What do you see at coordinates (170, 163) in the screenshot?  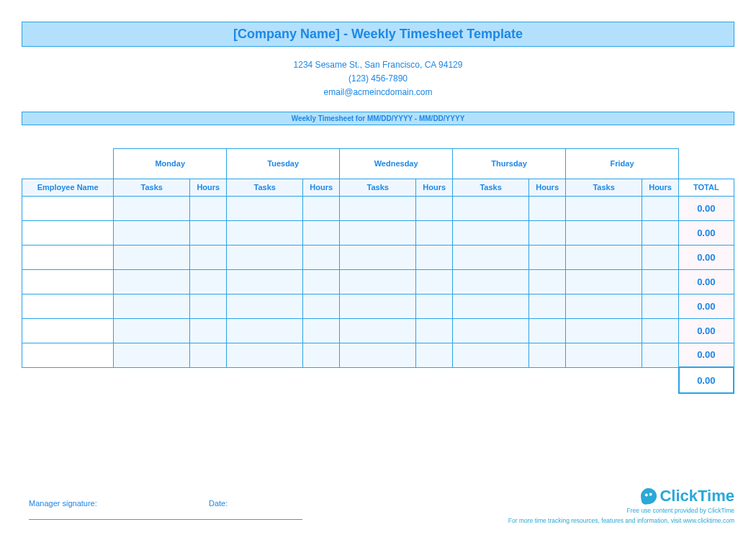 I see `day-header-monday: Monday` at bounding box center [170, 163].